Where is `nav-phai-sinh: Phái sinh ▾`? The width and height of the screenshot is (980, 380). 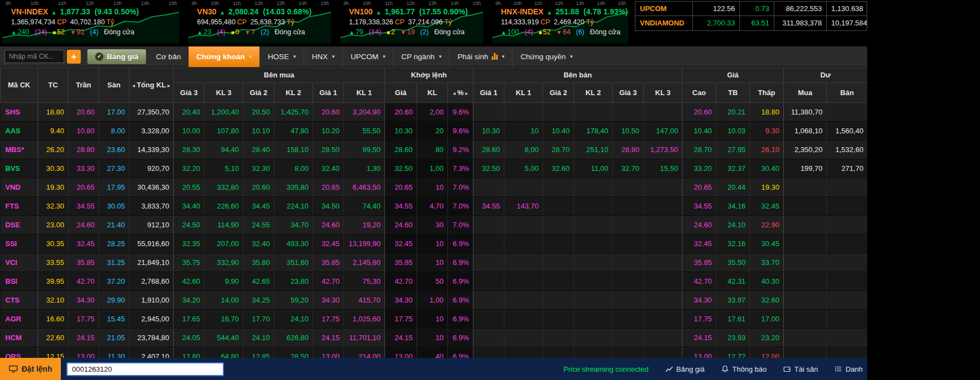 nav-phai-sinh: Phái sinh ▾ is located at coordinates (481, 56).